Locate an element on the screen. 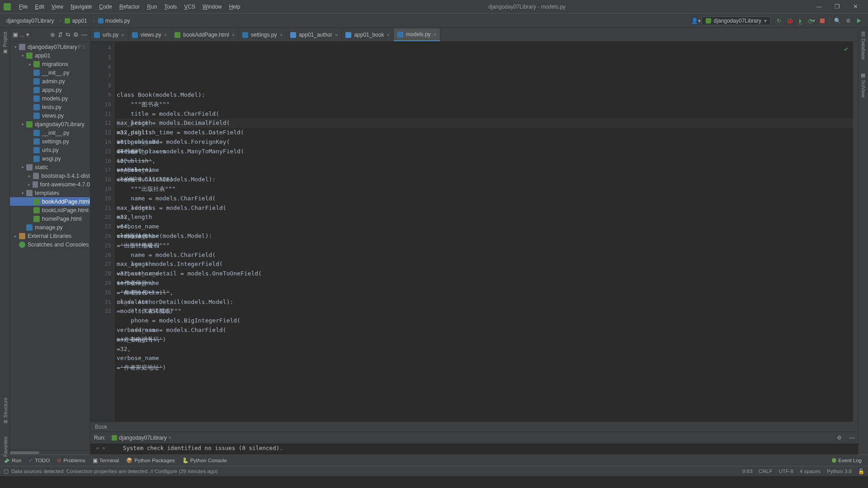  problems-tab: ⊘Problems is located at coordinates (71, 460).